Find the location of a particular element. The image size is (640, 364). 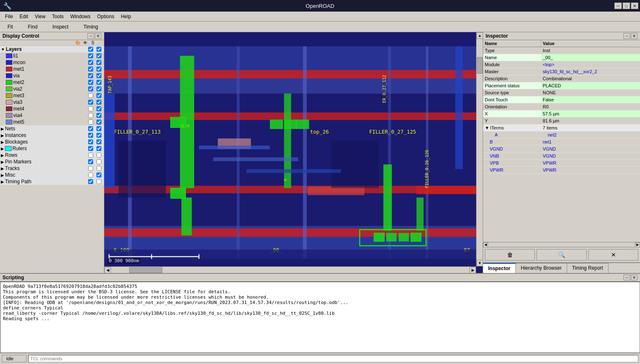

iterms-expand-icon: ▼ is located at coordinates (487, 128).